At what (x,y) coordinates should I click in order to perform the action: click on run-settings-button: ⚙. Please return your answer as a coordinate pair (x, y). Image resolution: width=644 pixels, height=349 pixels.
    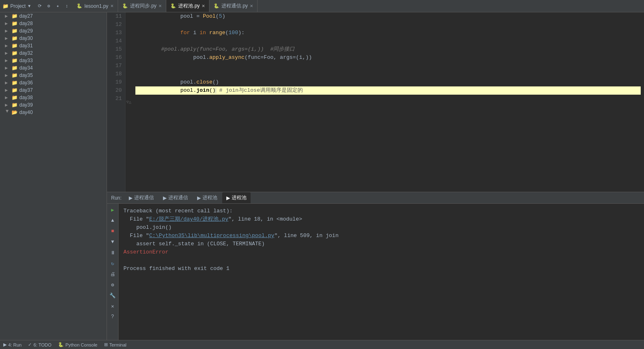
    Looking at the image, I should click on (113, 285).